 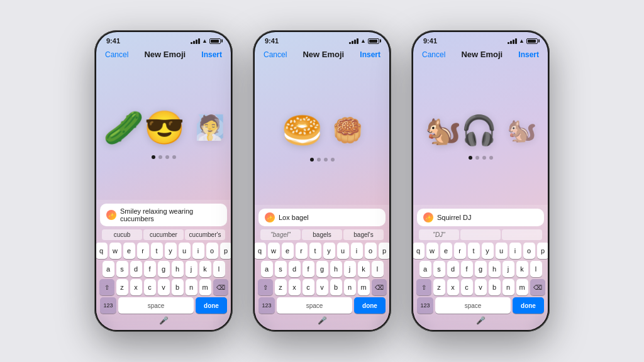 What do you see at coordinates (528, 305) in the screenshot?
I see `done-key-3: done` at bounding box center [528, 305].